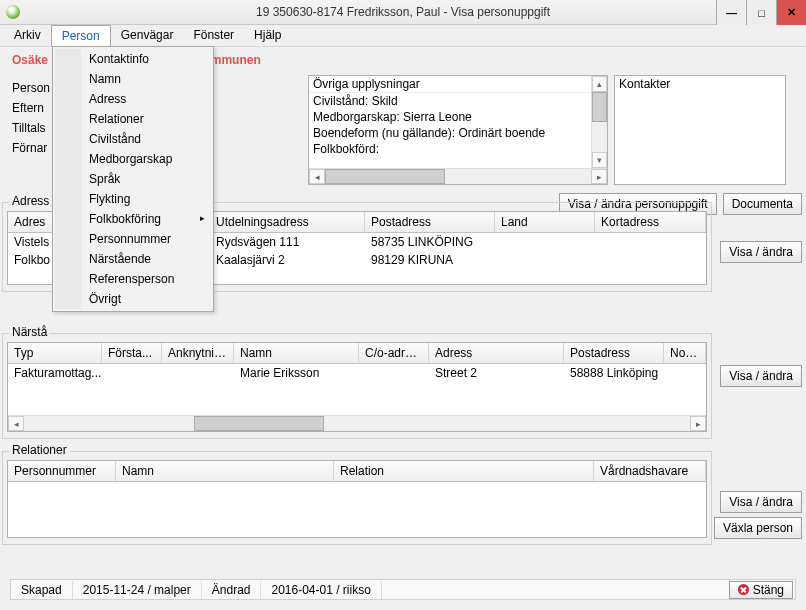 This screenshot has height=610, width=806. What do you see at coordinates (731, 12) in the screenshot?
I see `minimize-button: —` at bounding box center [731, 12].